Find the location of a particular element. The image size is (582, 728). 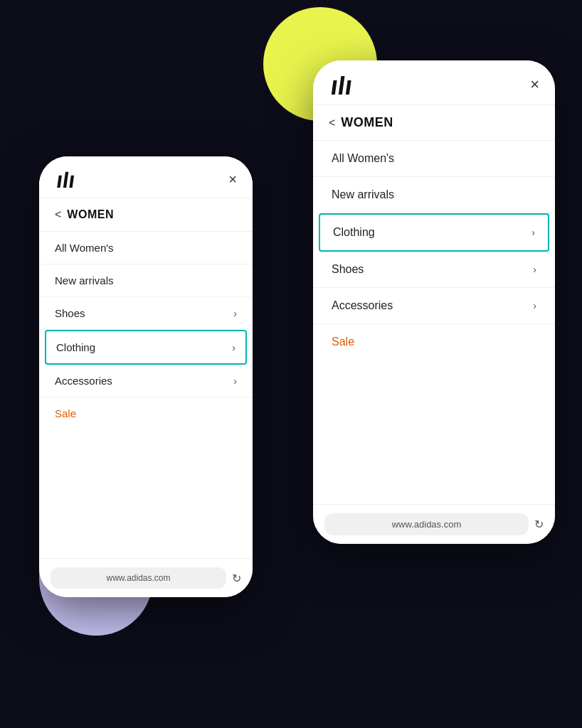

refresh-button-back: ↻ is located at coordinates (539, 525).